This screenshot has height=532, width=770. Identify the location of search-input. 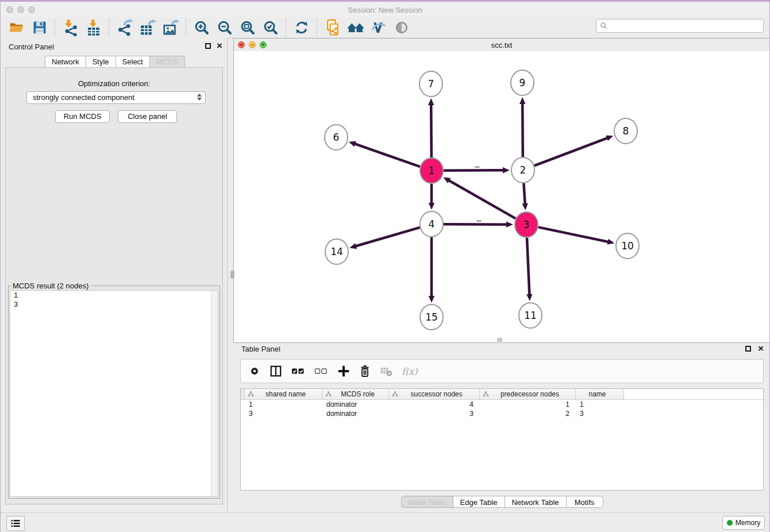
(680, 26).